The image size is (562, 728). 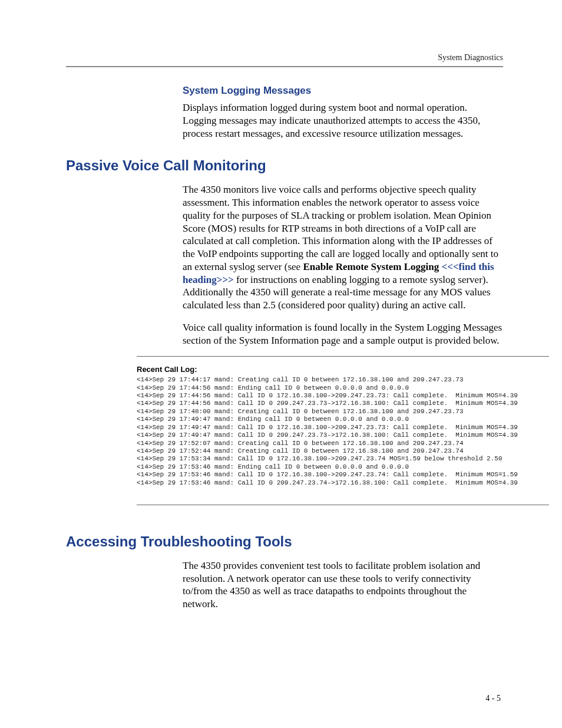 What do you see at coordinates (343, 388) in the screenshot?
I see `log-line: <14>Sep 29 17:44:56 mand: Ending call ID…` at bounding box center [343, 388].